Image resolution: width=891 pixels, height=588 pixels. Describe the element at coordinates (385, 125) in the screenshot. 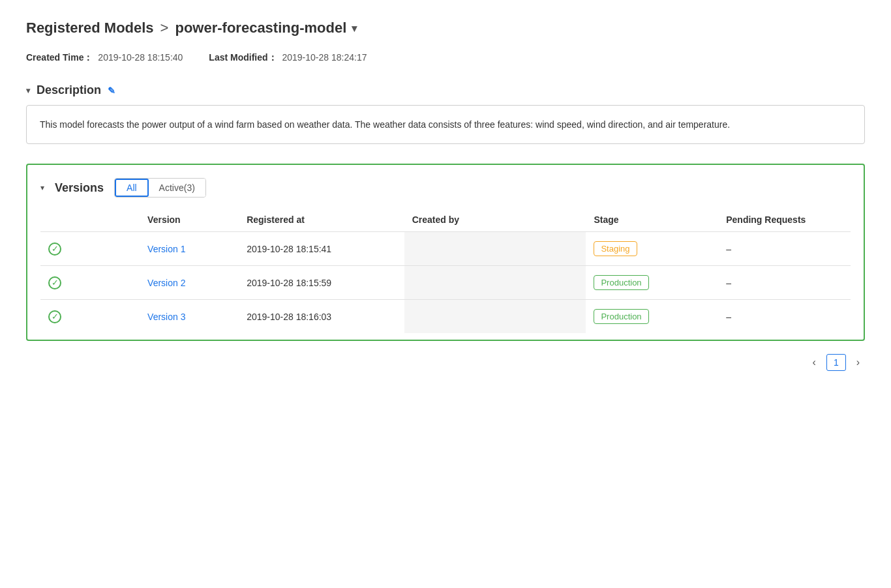

I see `description-text: This model forecasts the power output of…` at that location.